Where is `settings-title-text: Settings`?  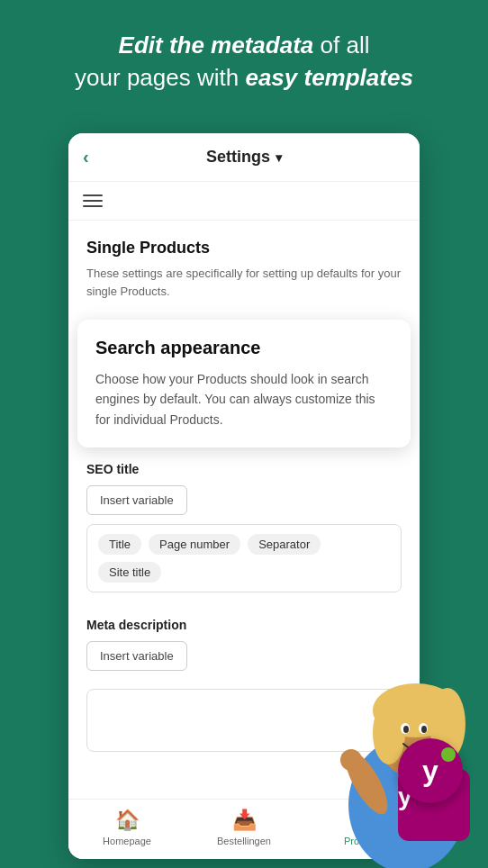
settings-title-text: Settings is located at coordinates (238, 157).